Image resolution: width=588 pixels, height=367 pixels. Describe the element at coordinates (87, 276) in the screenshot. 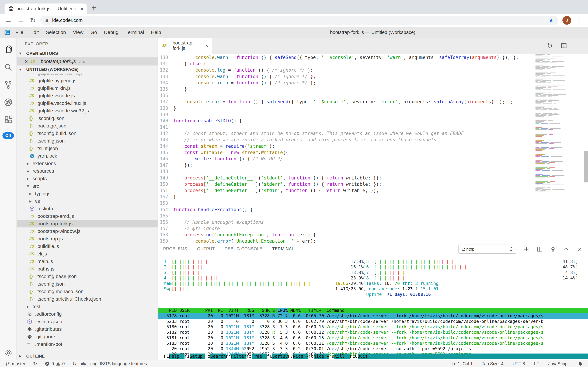

I see `tree-item-tsconfig.base.json: {}tsconfig.base.json` at that location.